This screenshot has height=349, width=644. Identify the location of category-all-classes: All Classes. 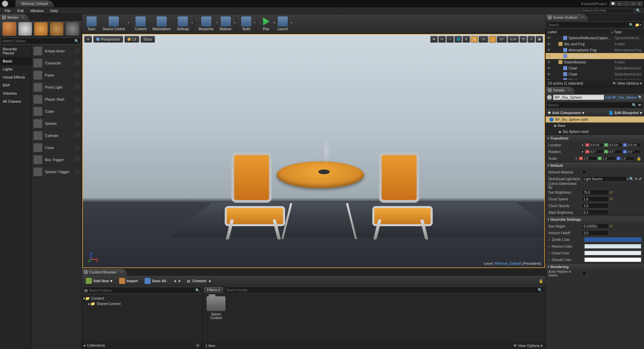
(15, 101).